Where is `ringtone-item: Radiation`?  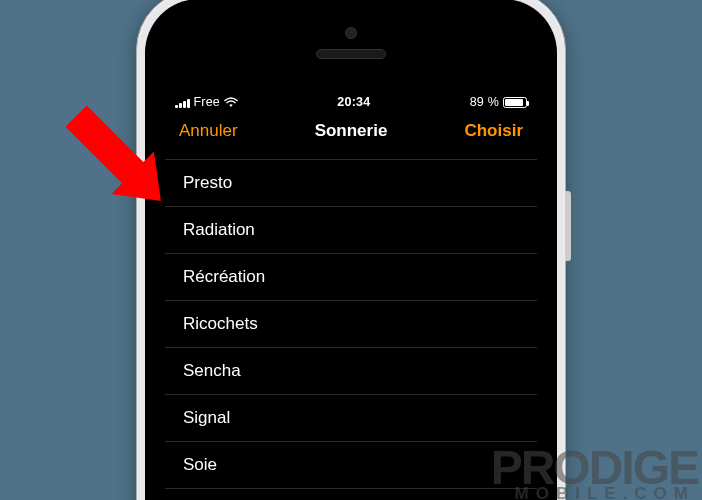 ringtone-item: Radiation is located at coordinates (351, 230).